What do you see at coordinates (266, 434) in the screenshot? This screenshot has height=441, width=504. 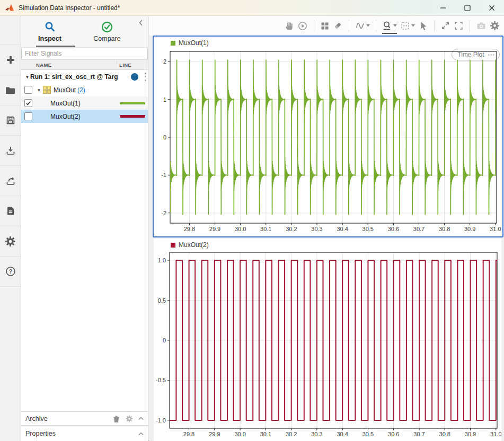 I see `svg-text: 30.1` at bounding box center [266, 434].